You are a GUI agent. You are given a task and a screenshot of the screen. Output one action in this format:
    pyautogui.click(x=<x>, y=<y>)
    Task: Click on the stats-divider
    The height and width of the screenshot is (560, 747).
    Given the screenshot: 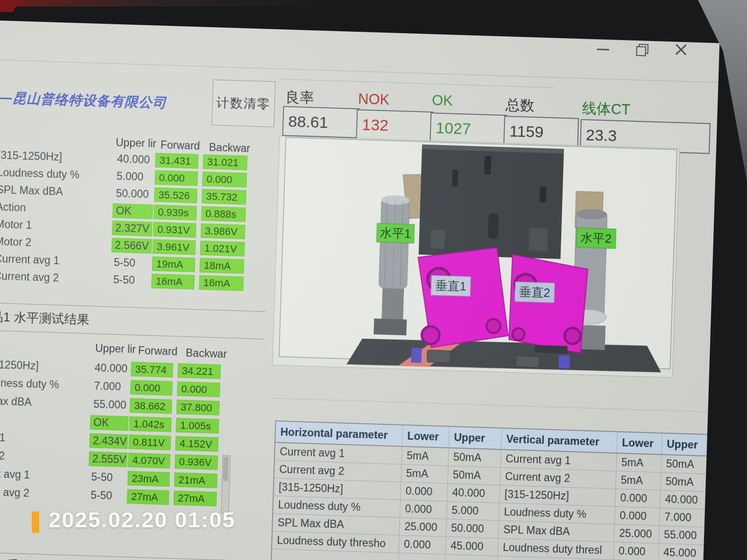 What is the action you would take?
    pyautogui.click(x=416, y=84)
    